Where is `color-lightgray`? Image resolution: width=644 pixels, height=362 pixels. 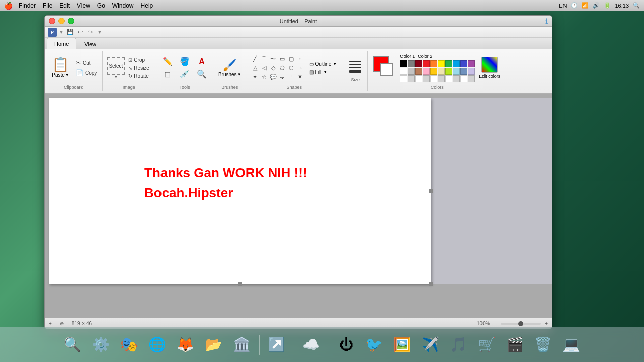
color-lightgray is located at coordinates (411, 71).